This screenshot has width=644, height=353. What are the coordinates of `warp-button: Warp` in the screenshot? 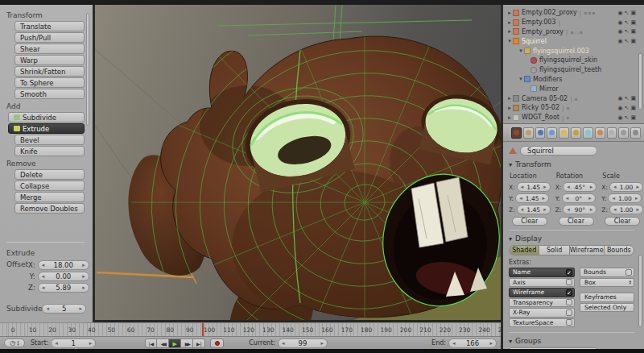 It's located at (50, 60).